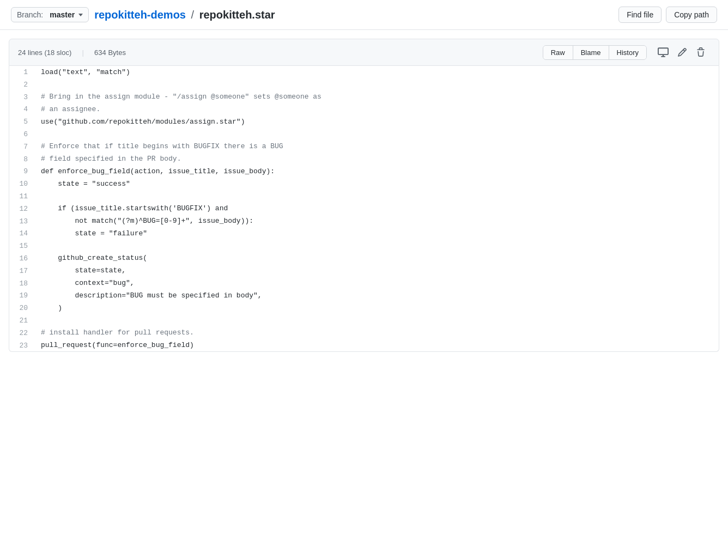  Describe the element at coordinates (364, 85) in the screenshot. I see `table-row: 2` at that location.